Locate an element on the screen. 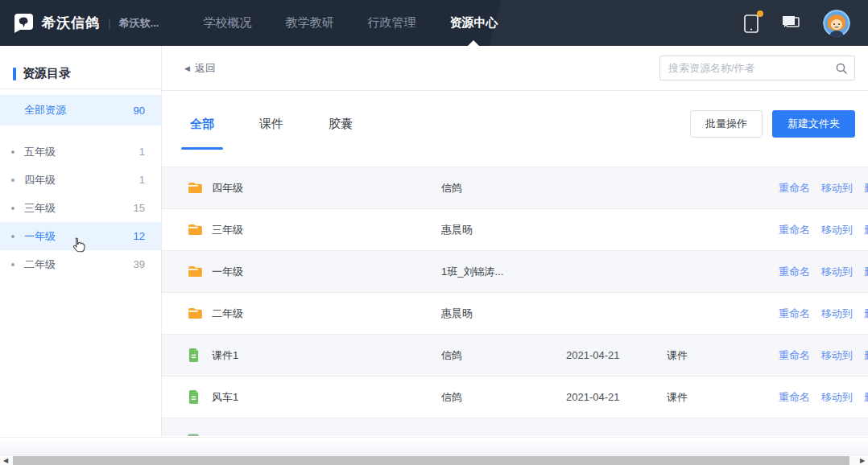 The width and height of the screenshot is (868, 465). active-tab-underline is located at coordinates (202, 148).